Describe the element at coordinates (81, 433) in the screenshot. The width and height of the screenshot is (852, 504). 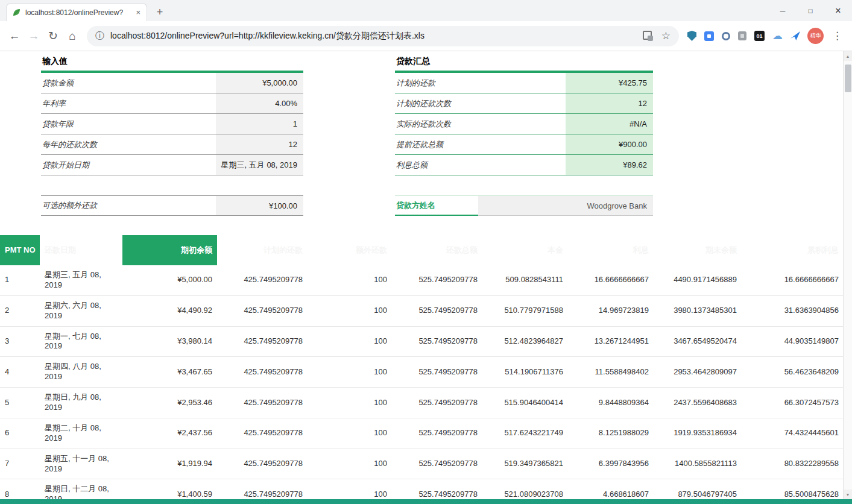
I see `table-cell: 星期二, 十月 08, 2019` at that location.